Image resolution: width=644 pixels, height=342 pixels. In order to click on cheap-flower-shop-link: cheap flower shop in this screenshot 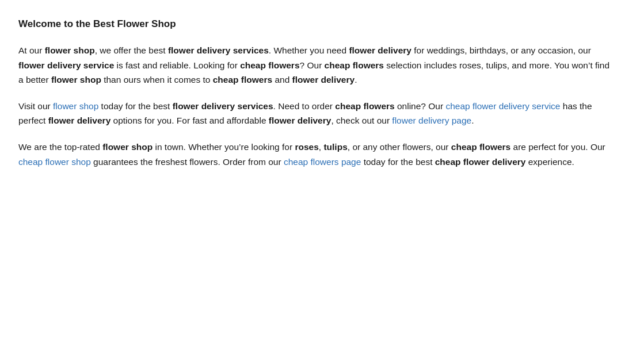, I will do `click(55, 162)`.